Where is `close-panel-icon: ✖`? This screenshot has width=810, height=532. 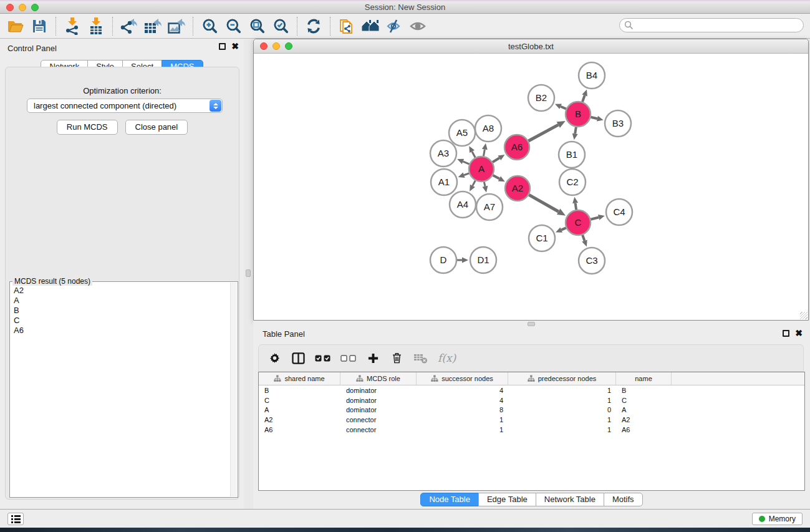
close-panel-icon: ✖ is located at coordinates (235, 46).